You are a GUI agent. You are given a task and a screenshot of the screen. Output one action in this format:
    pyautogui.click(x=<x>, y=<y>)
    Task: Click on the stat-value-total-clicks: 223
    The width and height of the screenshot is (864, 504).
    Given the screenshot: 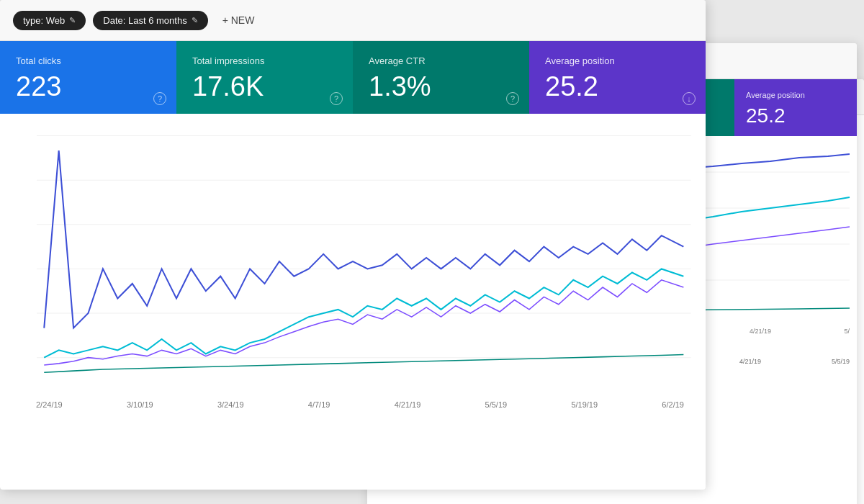 What is the action you would take?
    pyautogui.click(x=88, y=87)
    